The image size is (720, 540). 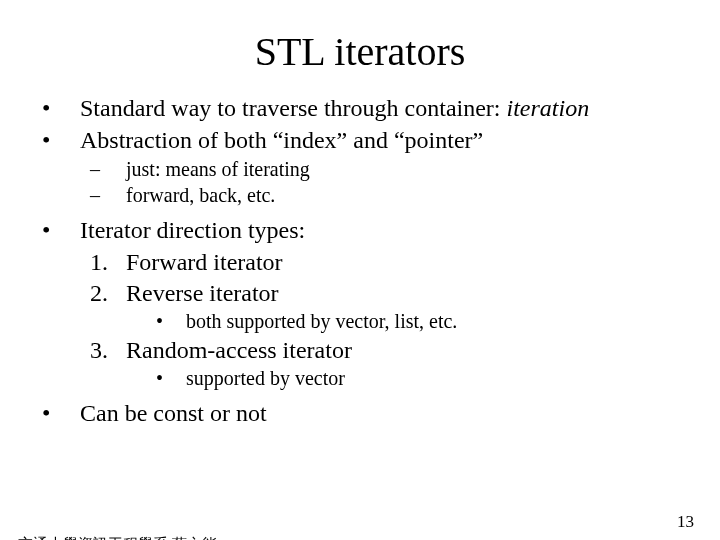 What do you see at coordinates (334, 108) in the screenshot?
I see `bullet-text: Standard way to traverse through contain…` at bounding box center [334, 108].